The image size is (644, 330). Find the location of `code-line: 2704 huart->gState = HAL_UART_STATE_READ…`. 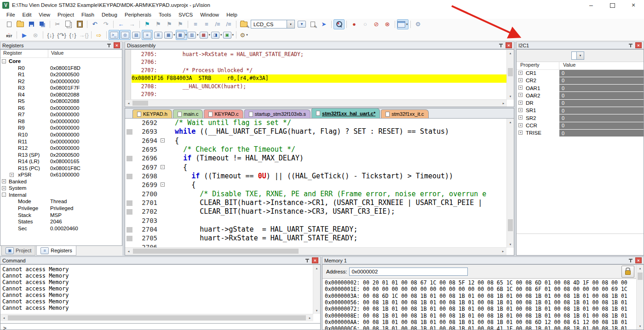

code-line: 2704 huart->gState = HAL_UART_STATE_READ… is located at coordinates (316, 230).